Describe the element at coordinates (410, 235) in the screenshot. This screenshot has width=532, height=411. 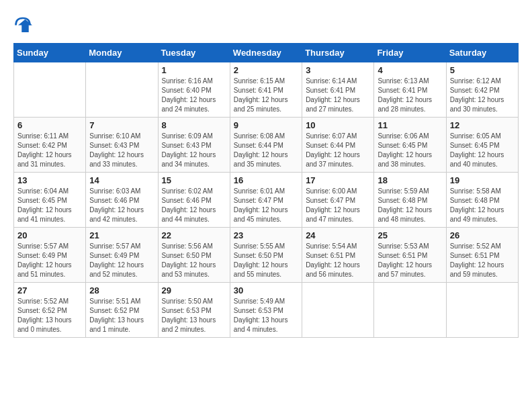
I see `day-number: 25` at that location.